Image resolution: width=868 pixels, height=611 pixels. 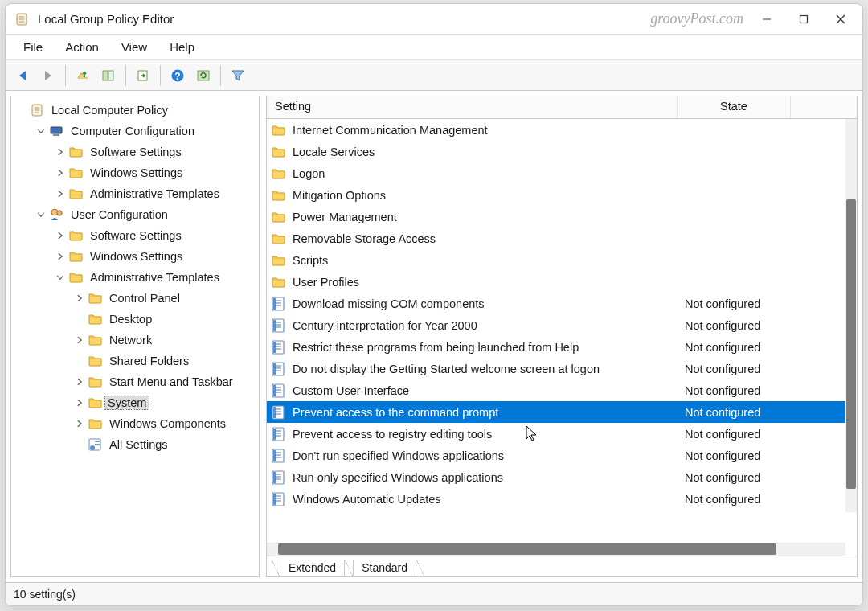 I want to click on tree-item: System, so click(x=135, y=403).